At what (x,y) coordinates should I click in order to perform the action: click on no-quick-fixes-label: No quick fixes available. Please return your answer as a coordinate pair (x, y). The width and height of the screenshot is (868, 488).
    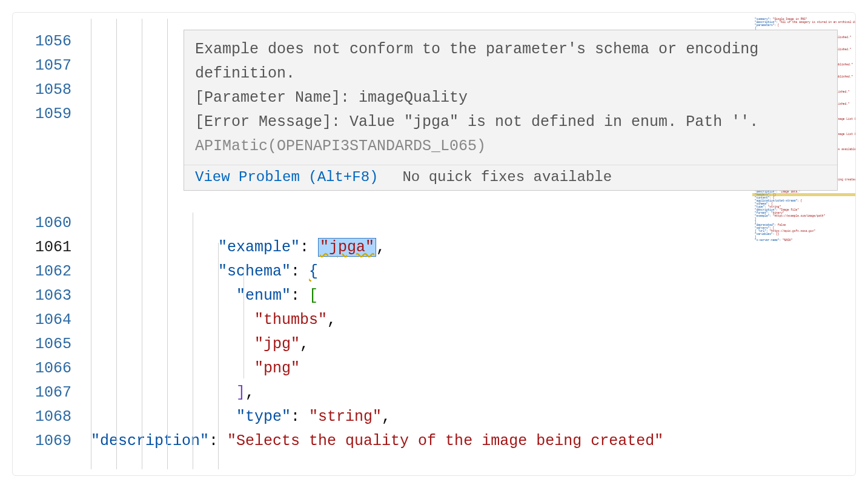
    Looking at the image, I should click on (507, 177).